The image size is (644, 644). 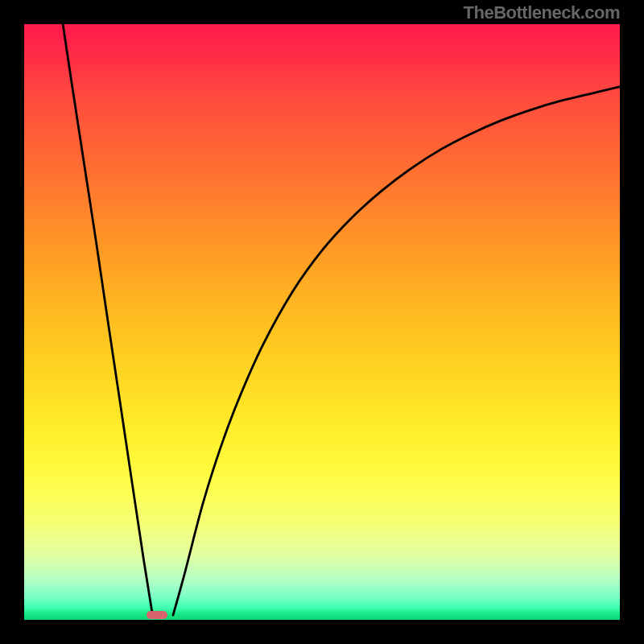 I want to click on min-marker, so click(x=157, y=615).